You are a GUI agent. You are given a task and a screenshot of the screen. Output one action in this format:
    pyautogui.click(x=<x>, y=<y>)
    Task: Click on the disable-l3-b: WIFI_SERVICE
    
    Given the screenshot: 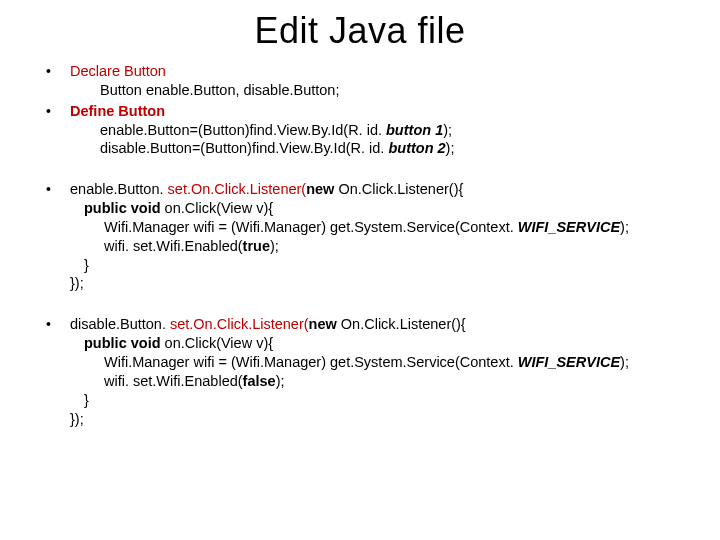 What is the action you would take?
    pyautogui.click(x=569, y=362)
    